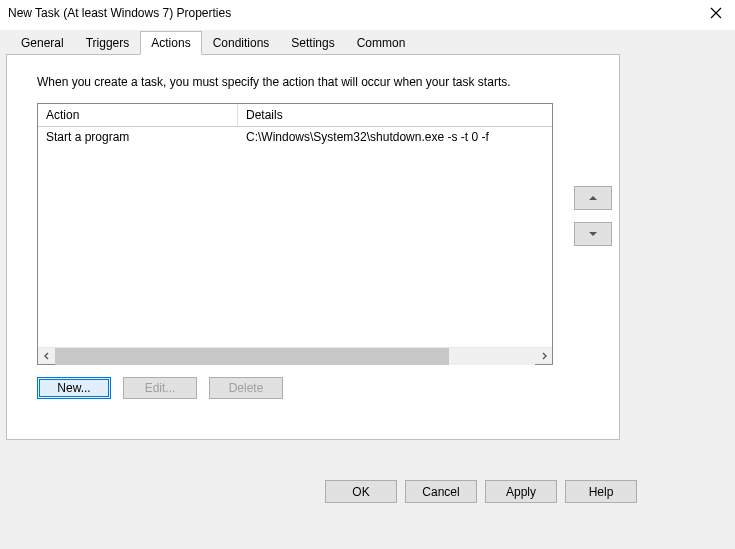 This screenshot has width=735, height=549. Describe the element at coordinates (74, 388) in the screenshot. I see `new-button: New...` at that location.